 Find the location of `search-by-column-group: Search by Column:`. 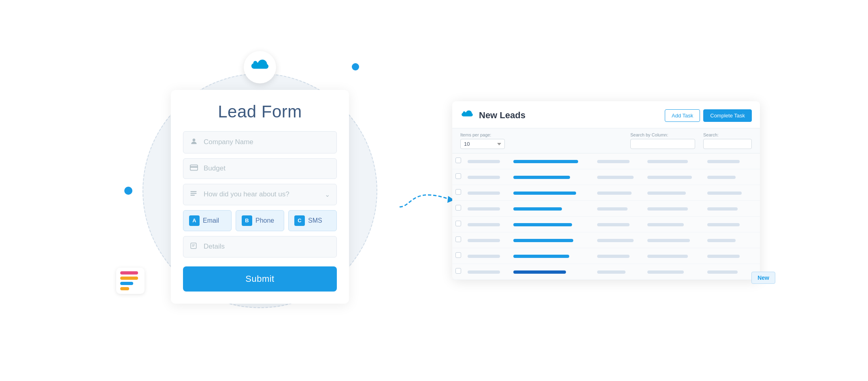

search-by-column-group: Search by Column: is located at coordinates (663, 141).